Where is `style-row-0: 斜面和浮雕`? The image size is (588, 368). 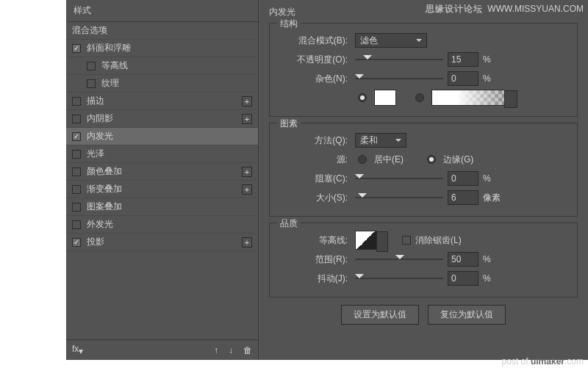 style-row-0: 斜面和浮雕 is located at coordinates (162, 48).